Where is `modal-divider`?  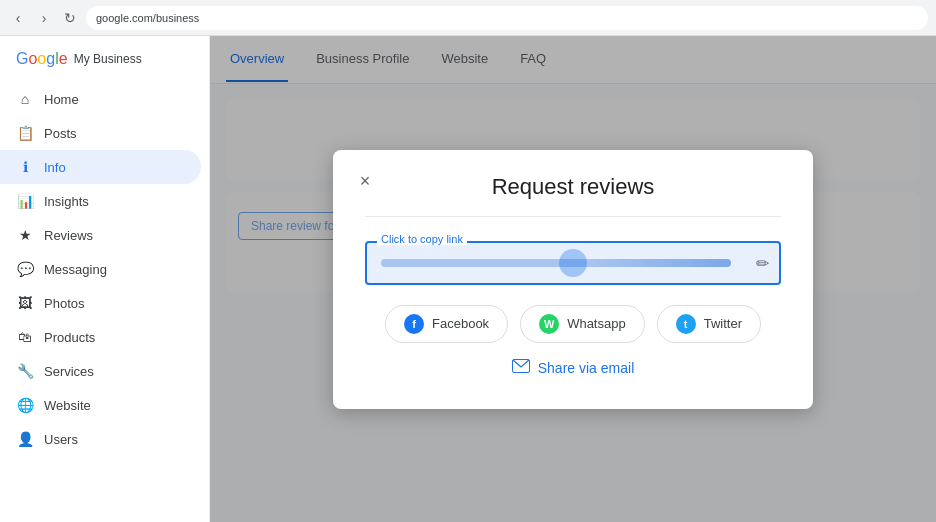
modal-divider is located at coordinates (573, 216).